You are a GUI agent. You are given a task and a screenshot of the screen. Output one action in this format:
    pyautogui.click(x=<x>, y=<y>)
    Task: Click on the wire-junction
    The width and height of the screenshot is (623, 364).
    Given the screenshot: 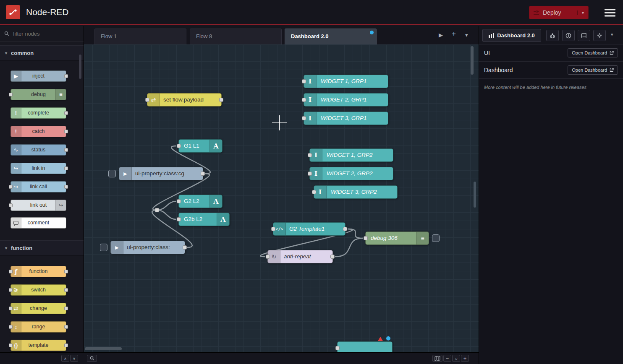 What is the action you would take?
    pyautogui.click(x=157, y=210)
    